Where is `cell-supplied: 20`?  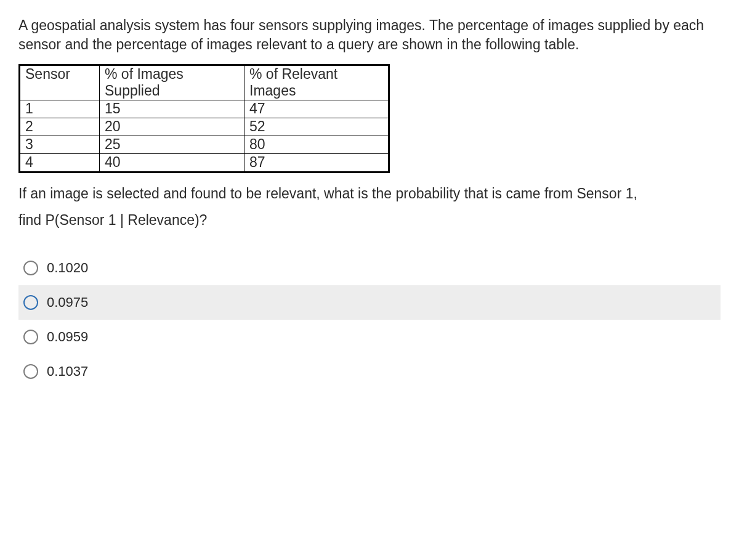
cell-supplied: 20 is located at coordinates (172, 127).